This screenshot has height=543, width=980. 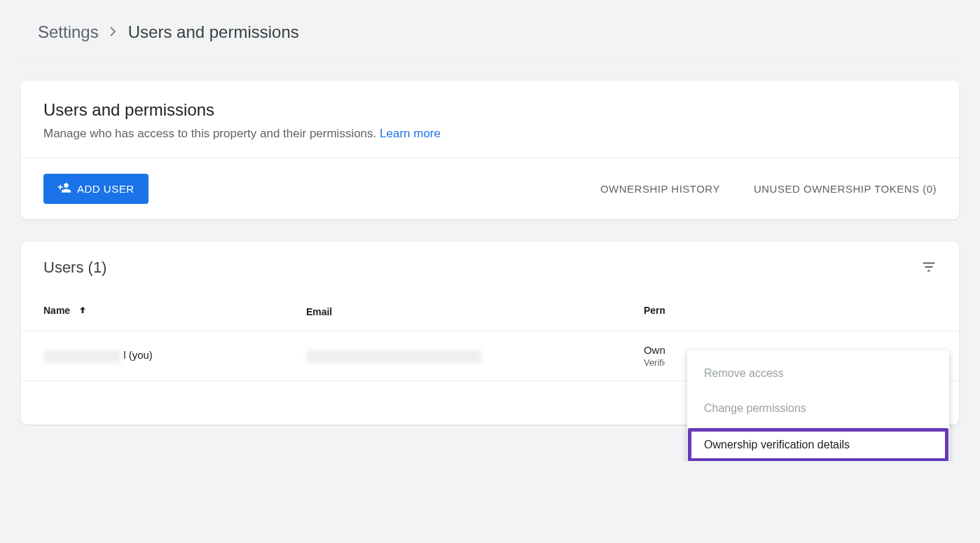 What do you see at coordinates (106, 189) in the screenshot?
I see `add-user-label: ADD USER` at bounding box center [106, 189].